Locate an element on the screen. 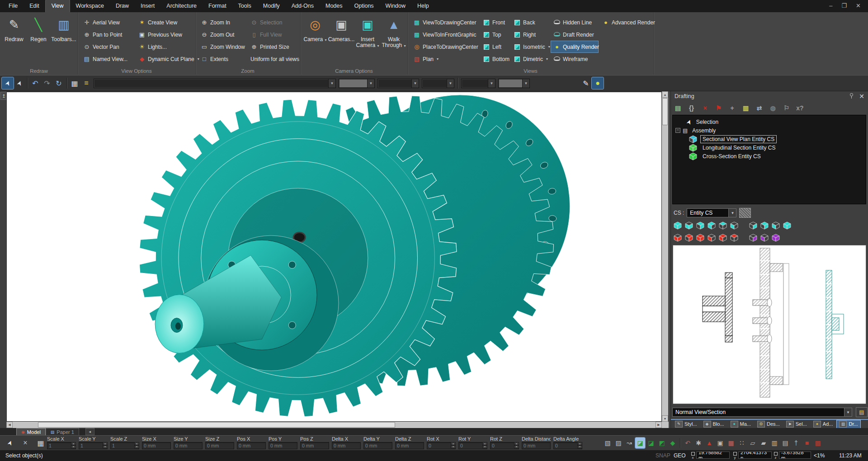 This screenshot has width=868, height=461. ribbon-item-dynamic-cut-plane: ◆Dynamic Cut Plane▾ is located at coordinates (165, 59).